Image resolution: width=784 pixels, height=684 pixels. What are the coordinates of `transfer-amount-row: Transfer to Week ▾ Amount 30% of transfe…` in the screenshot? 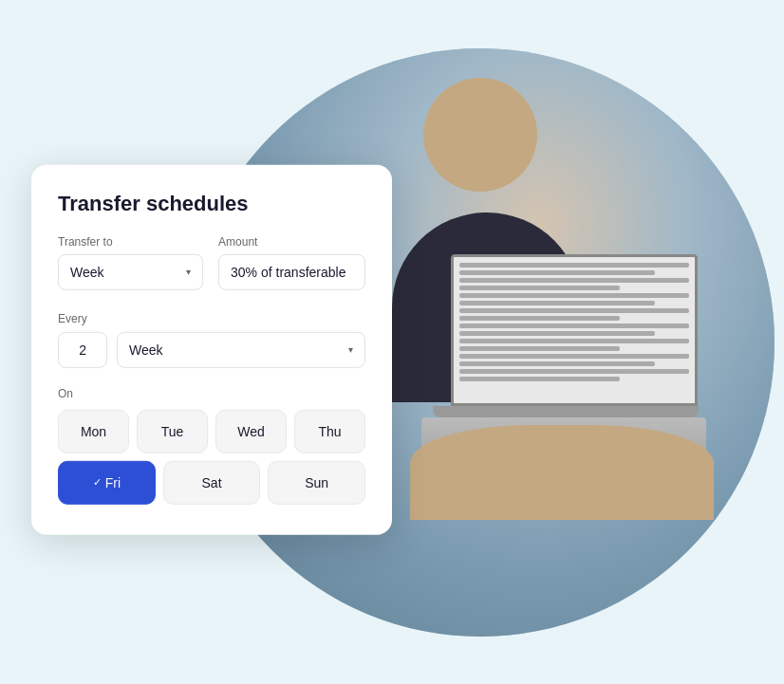 It's located at (212, 262).